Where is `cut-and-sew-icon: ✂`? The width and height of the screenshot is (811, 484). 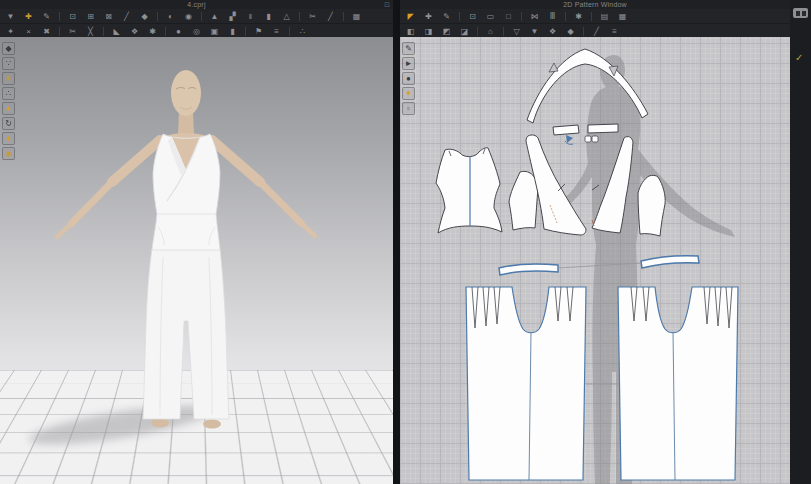 cut-and-sew-icon: ✂ is located at coordinates (72, 32).